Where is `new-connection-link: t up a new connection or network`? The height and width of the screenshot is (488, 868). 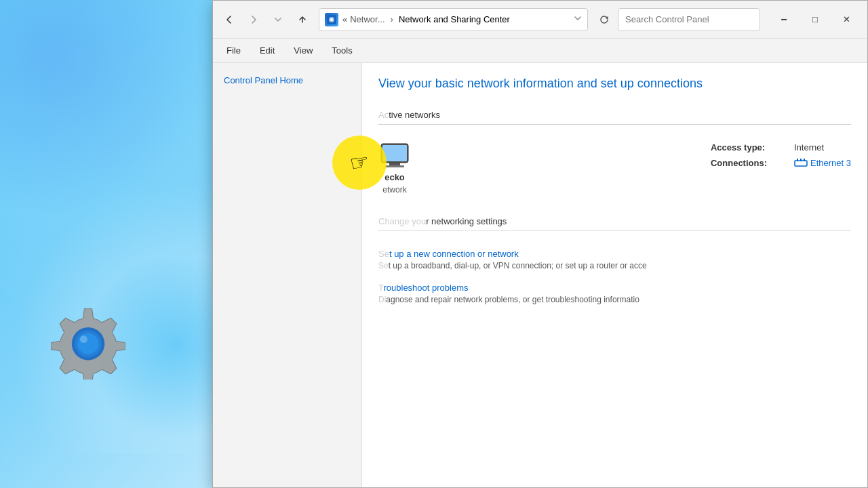
new-connection-link: t up a new connection or network is located at coordinates (454, 253).